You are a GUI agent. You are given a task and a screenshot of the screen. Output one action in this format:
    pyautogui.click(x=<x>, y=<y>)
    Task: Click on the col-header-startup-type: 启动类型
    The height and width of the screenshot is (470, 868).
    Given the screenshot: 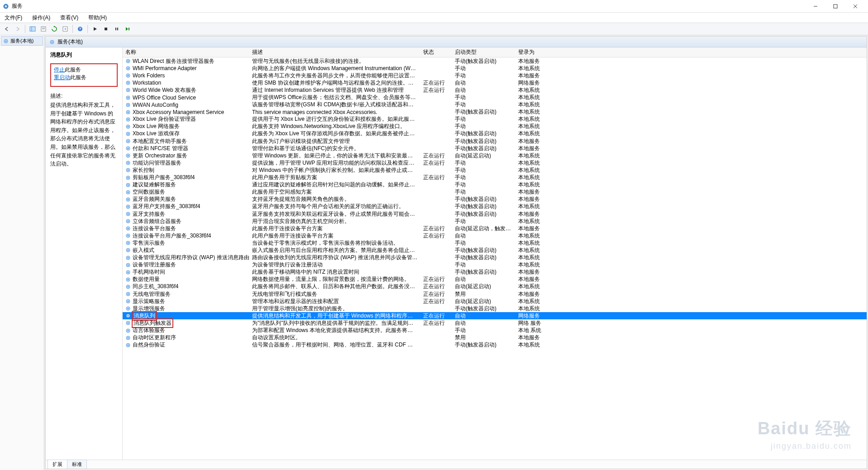 What is the action you would take?
    pyautogui.click(x=484, y=52)
    